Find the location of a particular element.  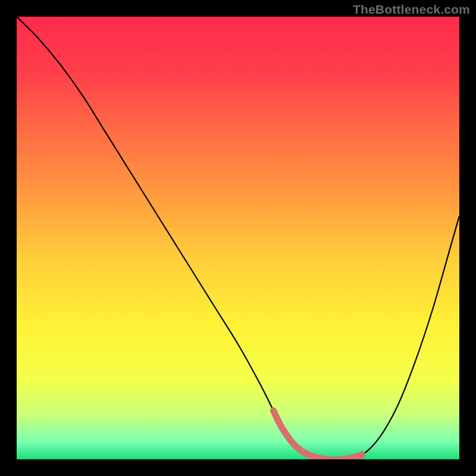

watermark-text: TheBottleneck.com is located at coordinates (412, 10).